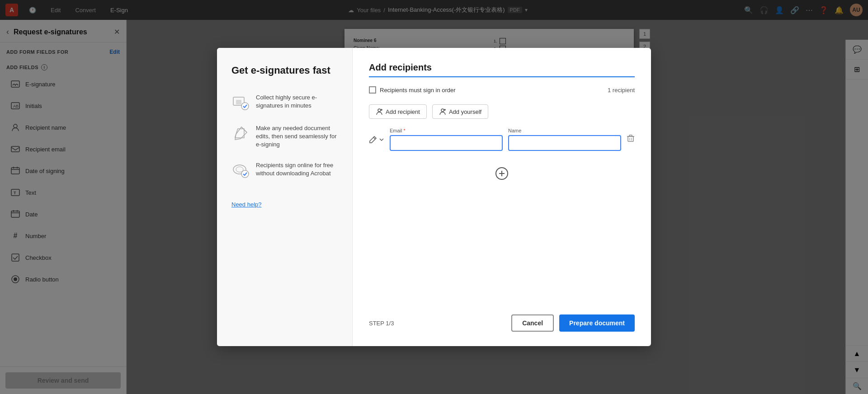 The image size is (868, 394). Describe the element at coordinates (403, 112) in the screenshot. I see `add-recipient-label: Add recipient` at that location.